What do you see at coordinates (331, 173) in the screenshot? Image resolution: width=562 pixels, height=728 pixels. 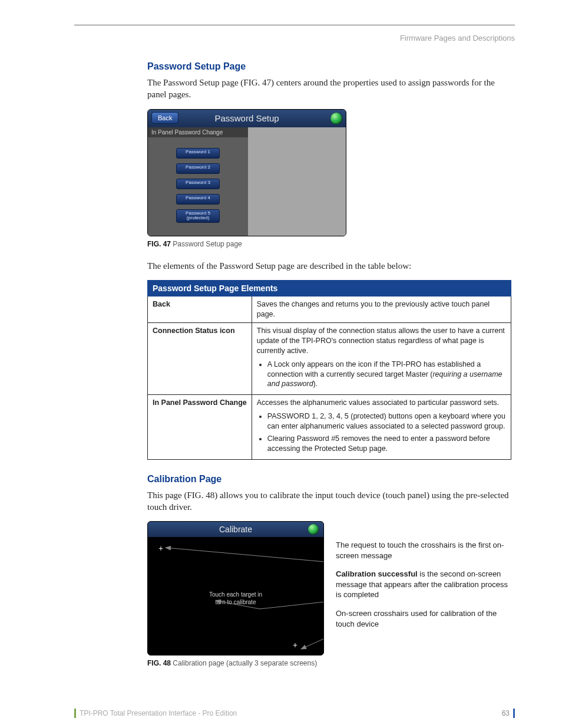 I see `figure-47: Back Password Setup In Panel Password Ch…` at bounding box center [331, 173].